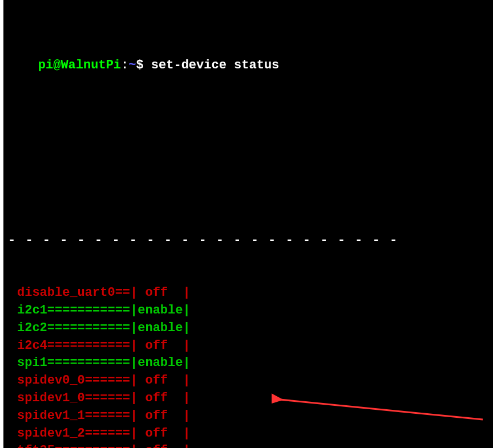  I want to click on command-text: set-device status, so click(215, 65).